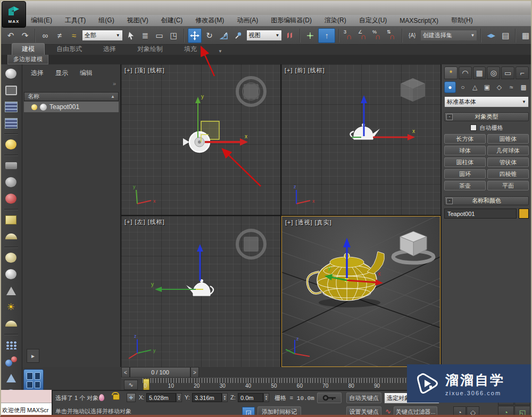  What do you see at coordinates (145, 222) in the screenshot?
I see `viewport-left-label: [+] [左] [线框]` at bounding box center [145, 222].